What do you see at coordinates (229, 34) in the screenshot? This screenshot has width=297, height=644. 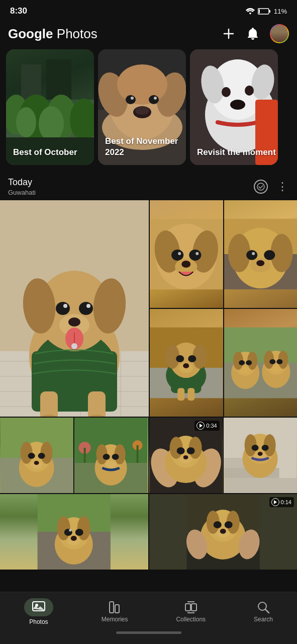 I see `add-button` at bounding box center [229, 34].